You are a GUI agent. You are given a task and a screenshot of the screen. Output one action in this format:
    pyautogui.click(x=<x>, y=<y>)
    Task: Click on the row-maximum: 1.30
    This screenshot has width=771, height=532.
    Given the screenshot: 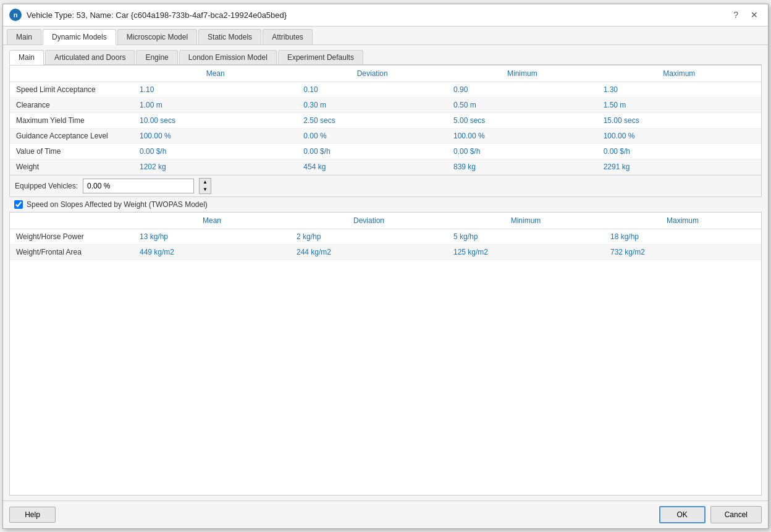 What is the action you would take?
    pyautogui.click(x=680, y=89)
    